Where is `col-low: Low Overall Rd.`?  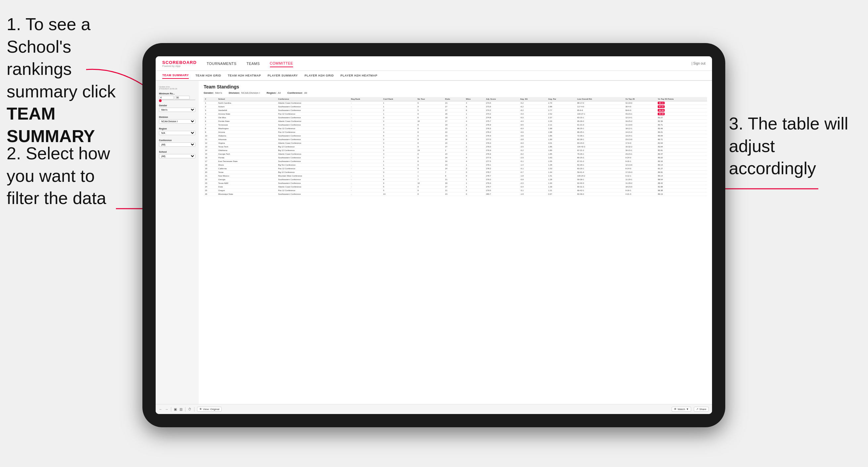 col-low: Low Overall Rd. is located at coordinates (600, 99).